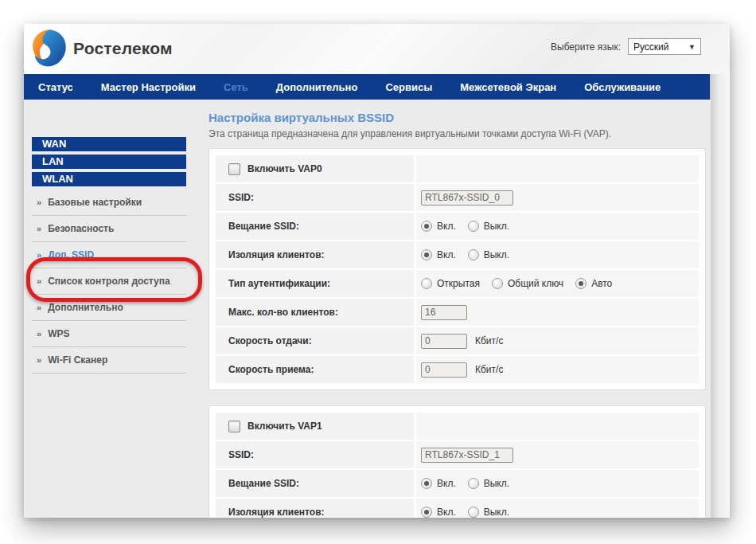  I want to click on form-row: Вещание SSID:Вкл.Выкл., so click(457, 483).